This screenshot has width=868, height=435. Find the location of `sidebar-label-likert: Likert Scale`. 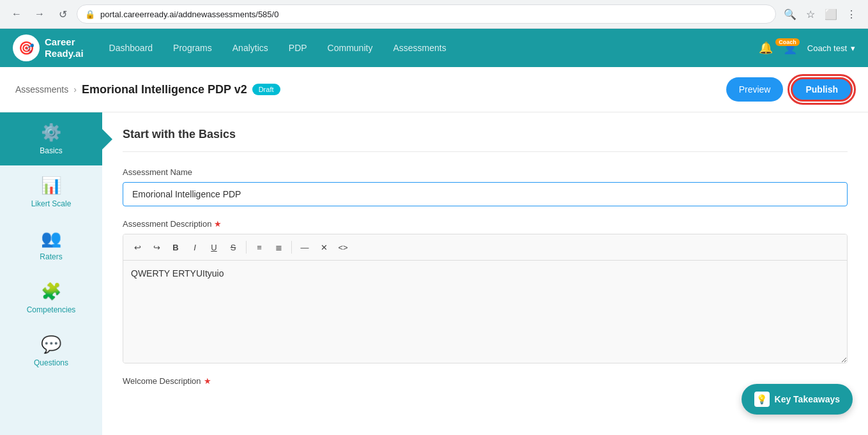

sidebar-label-likert: Likert Scale is located at coordinates (51, 204).